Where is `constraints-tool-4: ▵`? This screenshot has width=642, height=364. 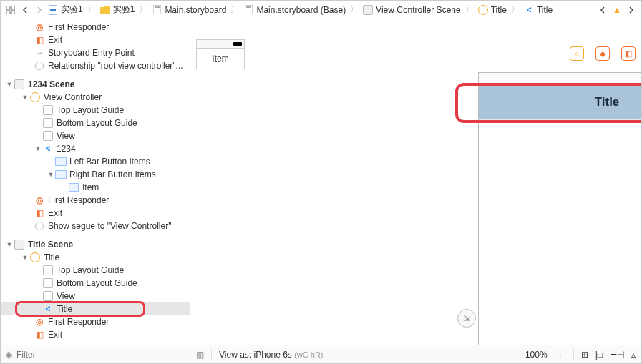 constraints-tool-4: ▵ is located at coordinates (633, 355).